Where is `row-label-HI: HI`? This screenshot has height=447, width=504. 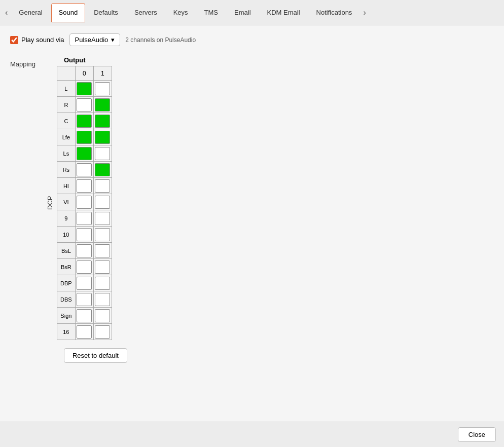
row-label-HI: HI is located at coordinates (66, 186).